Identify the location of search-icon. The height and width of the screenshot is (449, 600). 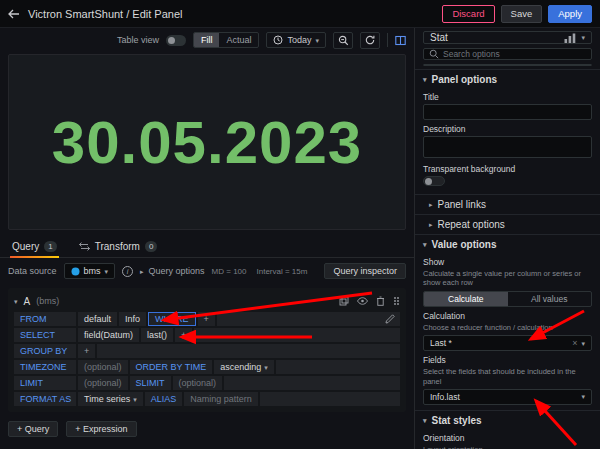
(434, 54).